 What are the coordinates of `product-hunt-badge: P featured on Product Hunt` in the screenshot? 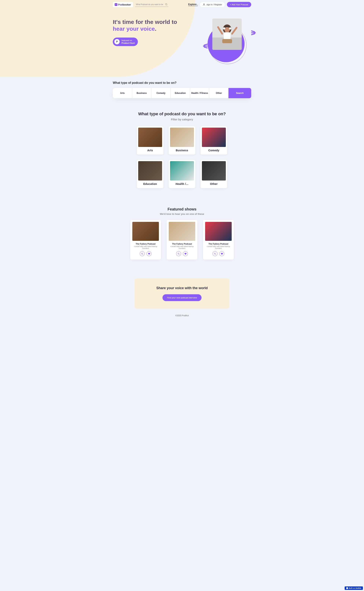 It's located at (125, 42).